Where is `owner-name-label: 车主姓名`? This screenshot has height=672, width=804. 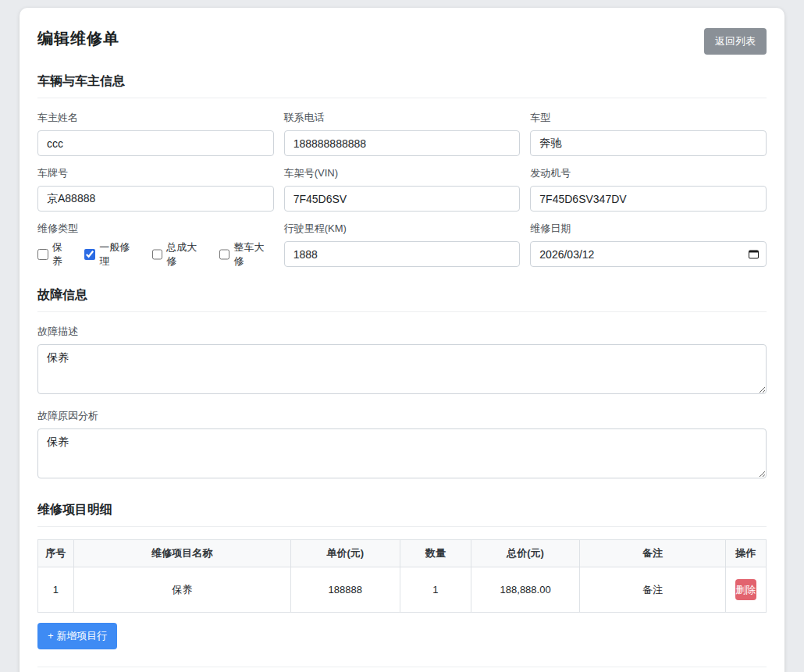 owner-name-label: 车主姓名 is located at coordinates (156, 118).